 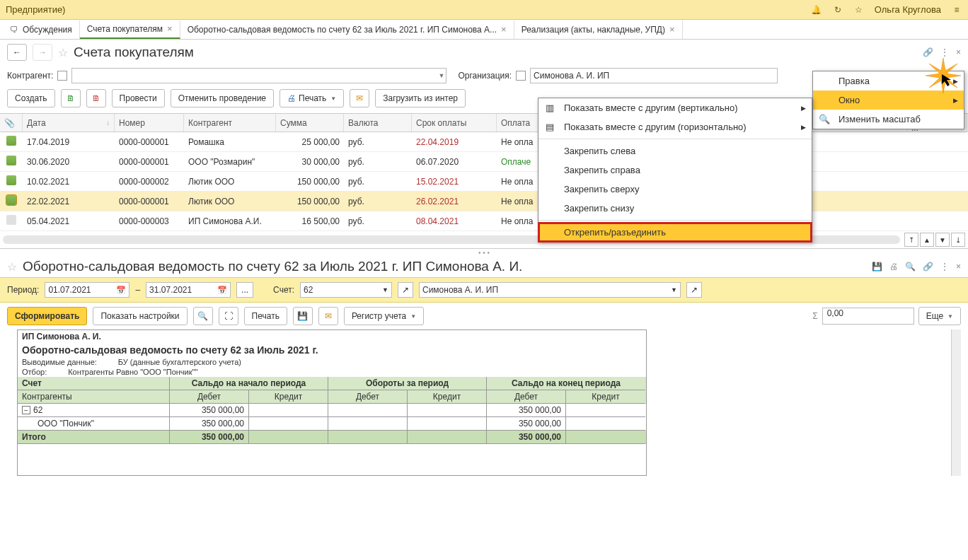 What do you see at coordinates (804, 127) in the screenshot?
I see `chevron-right-icon: ▶` at bounding box center [804, 127].